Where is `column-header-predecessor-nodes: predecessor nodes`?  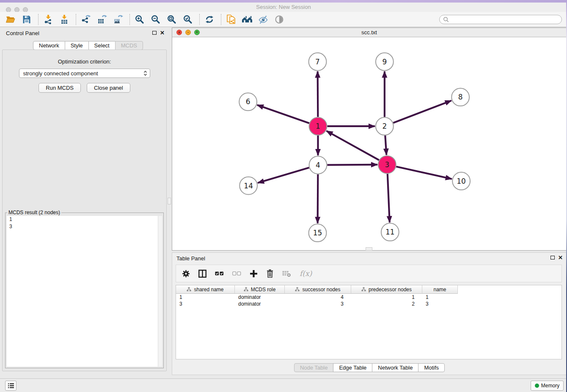
column-header-predecessor-nodes: predecessor nodes is located at coordinates (387, 290).